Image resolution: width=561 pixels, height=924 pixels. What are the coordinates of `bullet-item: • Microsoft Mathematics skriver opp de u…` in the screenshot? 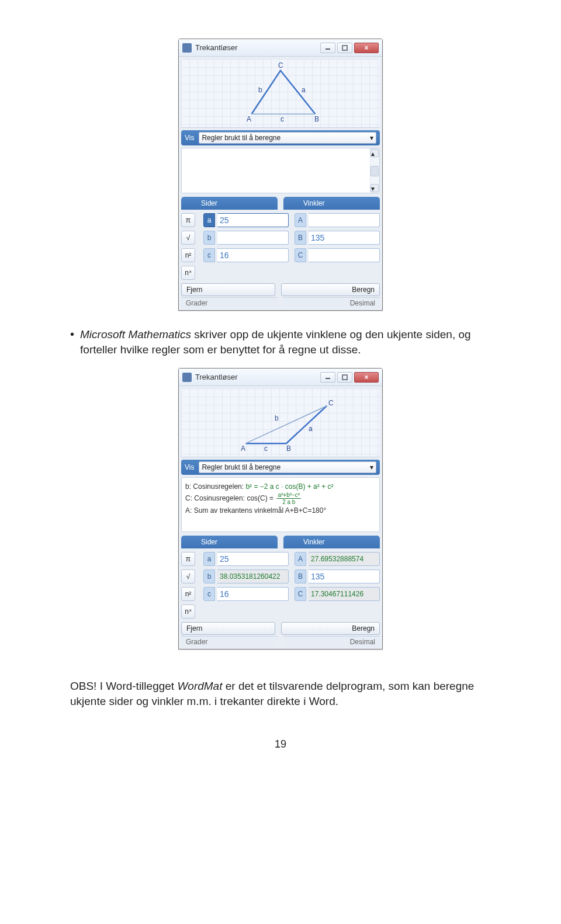 It's located at (280, 342).